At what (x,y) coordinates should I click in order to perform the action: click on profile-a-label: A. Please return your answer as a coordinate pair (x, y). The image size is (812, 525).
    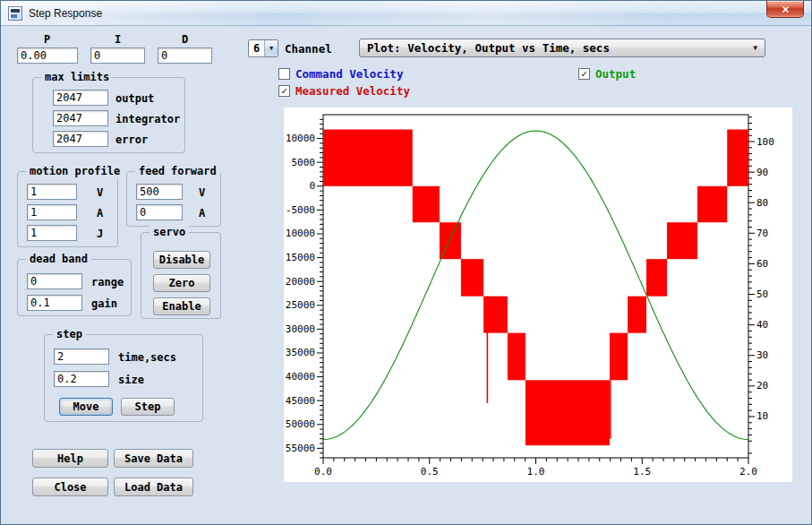
    Looking at the image, I should click on (100, 213).